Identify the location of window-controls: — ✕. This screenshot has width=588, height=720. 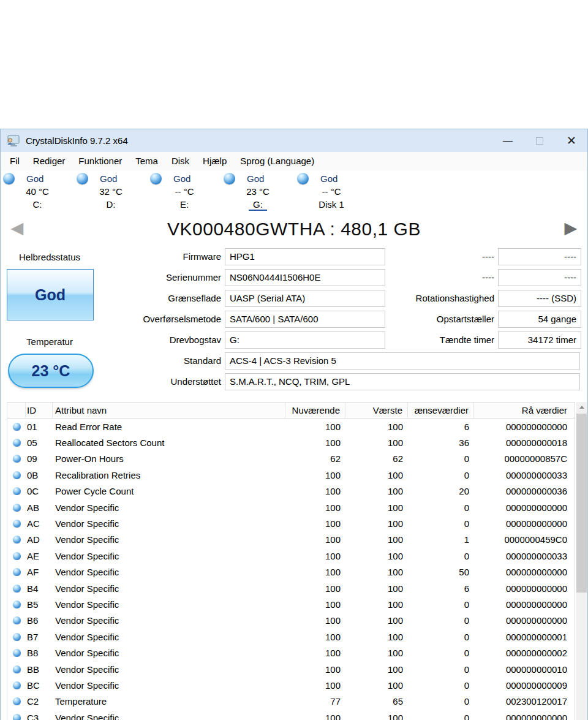
(540, 141).